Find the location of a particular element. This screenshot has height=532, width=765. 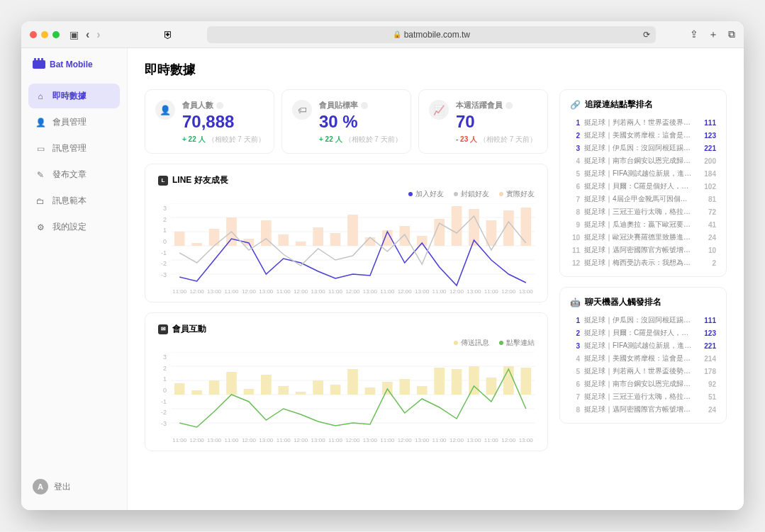

rank-count: 200 is located at coordinates (707, 162).